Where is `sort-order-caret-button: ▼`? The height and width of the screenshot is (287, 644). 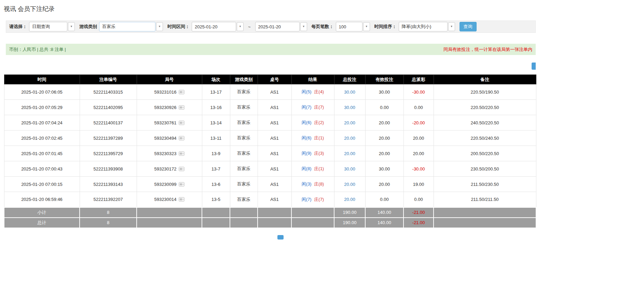 sort-order-caret-button: ▼ is located at coordinates (452, 27).